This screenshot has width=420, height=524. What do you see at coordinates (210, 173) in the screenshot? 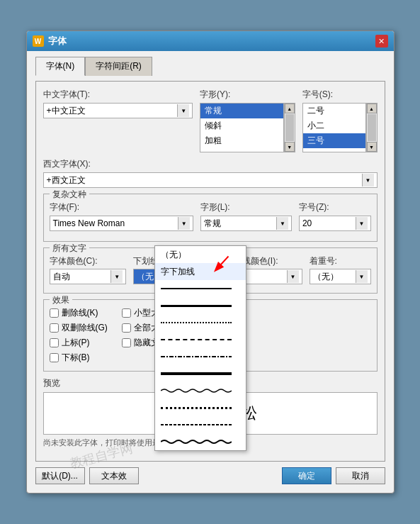
I see `western-font-row: 西文字体(X): +西文正文 ▼` at bounding box center [210, 173].